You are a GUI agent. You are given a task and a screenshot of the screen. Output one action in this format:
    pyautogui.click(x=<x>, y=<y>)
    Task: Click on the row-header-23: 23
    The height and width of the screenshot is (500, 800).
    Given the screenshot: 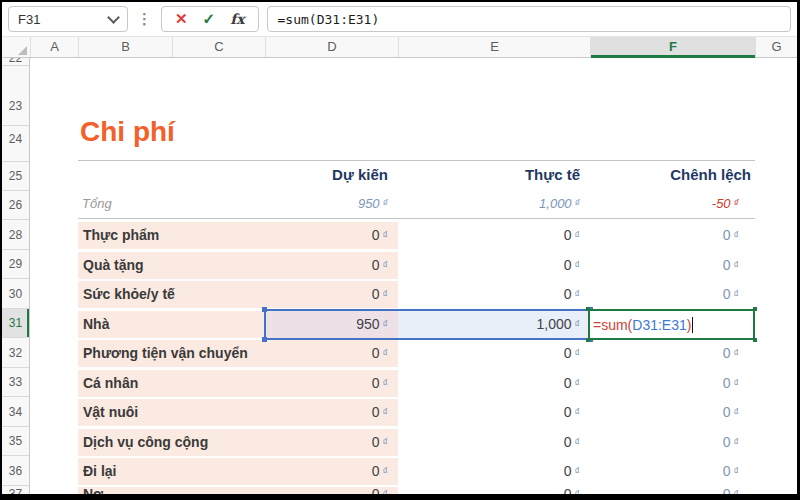 What is the action you would take?
    pyautogui.click(x=16, y=96)
    